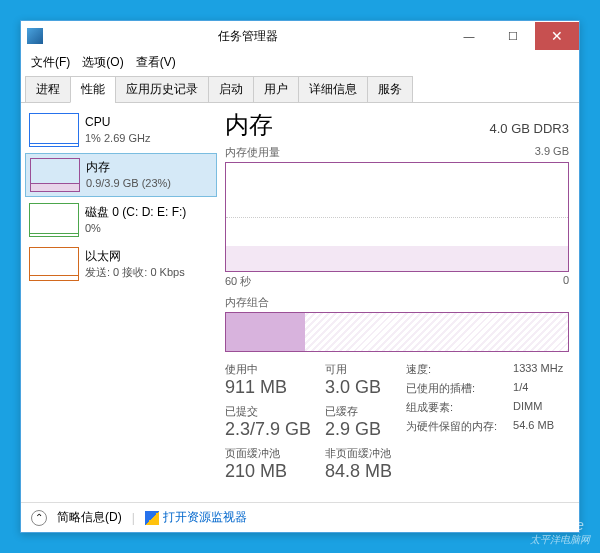 The width and height of the screenshot is (600, 553). I want to click on ethernet-sub: 发送: 0 接收: 0 Kbps, so click(135, 272).